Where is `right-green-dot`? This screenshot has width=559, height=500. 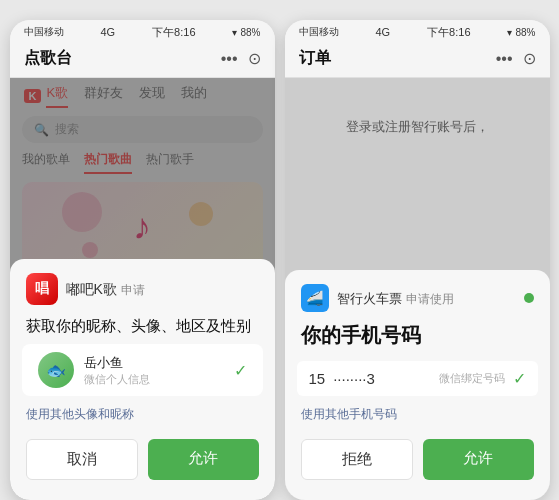 right-green-dot is located at coordinates (529, 298).